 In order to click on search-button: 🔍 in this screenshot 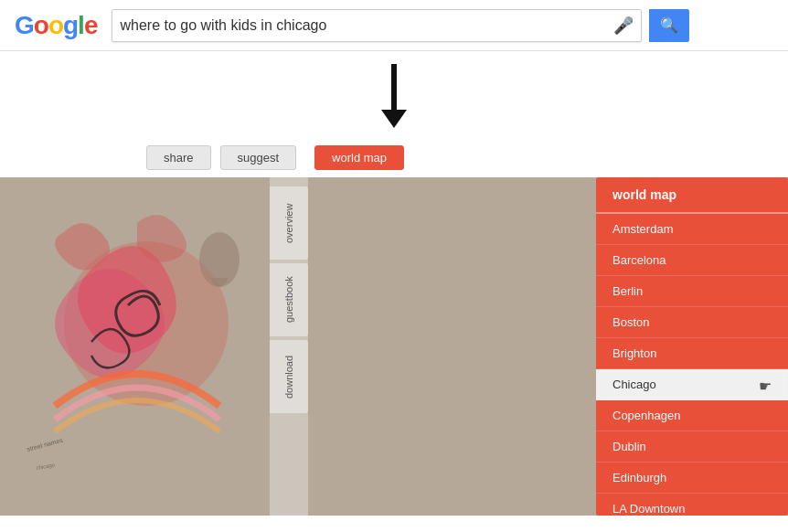, I will do `click(669, 26)`.